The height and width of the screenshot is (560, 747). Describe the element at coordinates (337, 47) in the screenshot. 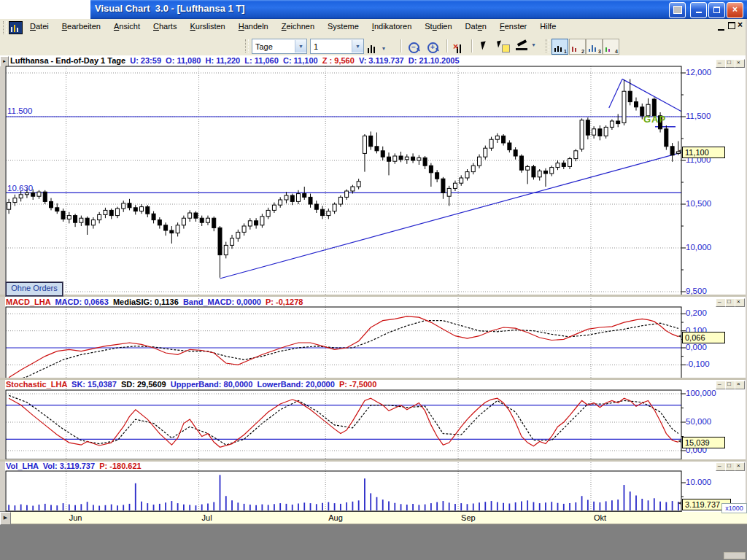

I see `compression-combobox: 1 ▼` at that location.